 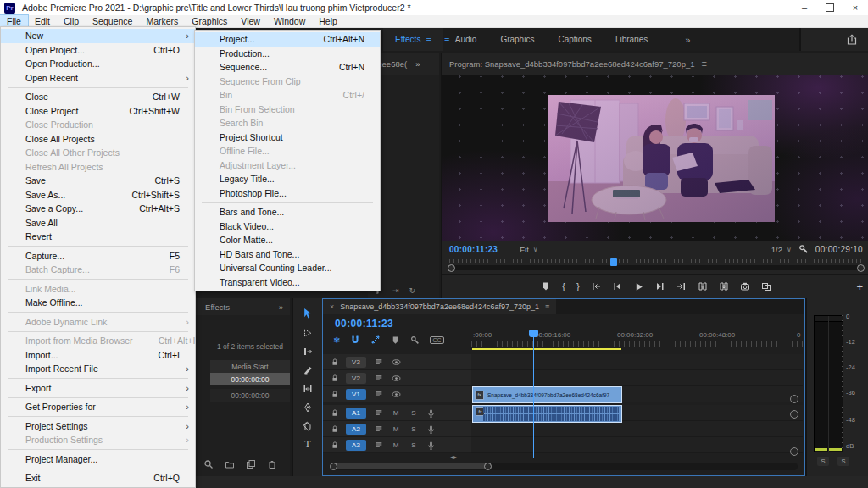 I want to click on slip-tool-icon, so click(x=308, y=389).